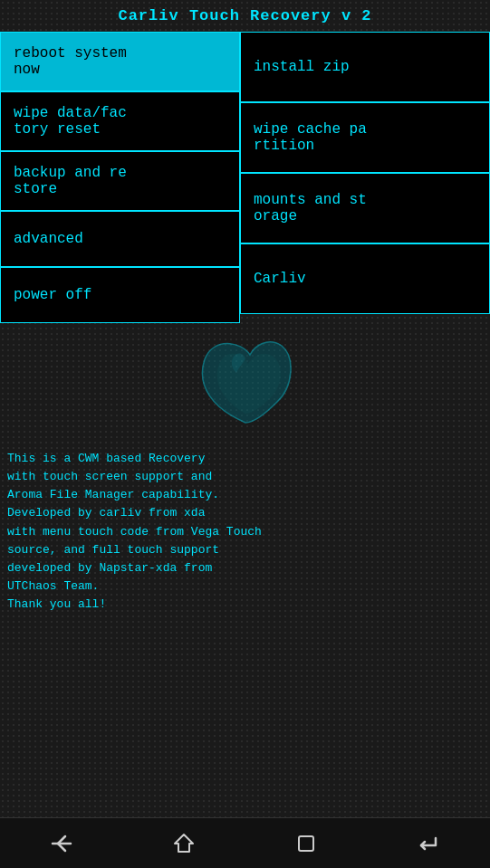  Describe the element at coordinates (245, 14) in the screenshot. I see `title-bar: Carliv Touch Recovery v 2` at that location.